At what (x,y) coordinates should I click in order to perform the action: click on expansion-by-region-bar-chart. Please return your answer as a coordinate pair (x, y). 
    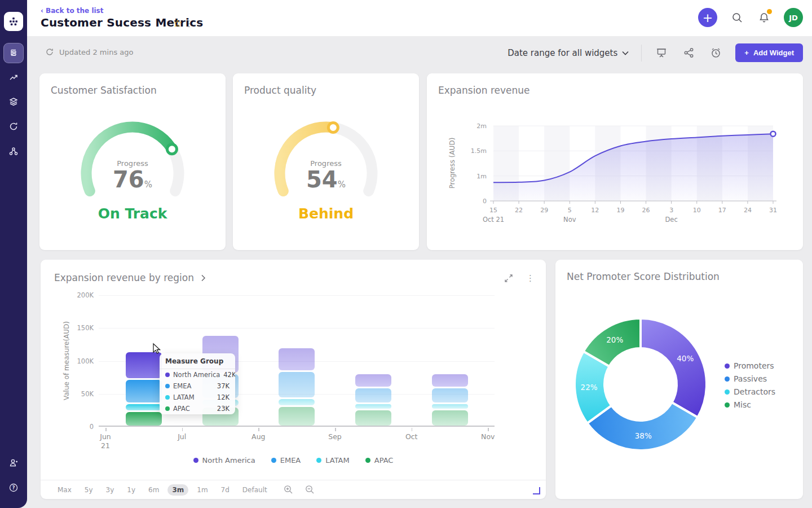
    Looking at the image, I should click on (297, 361).